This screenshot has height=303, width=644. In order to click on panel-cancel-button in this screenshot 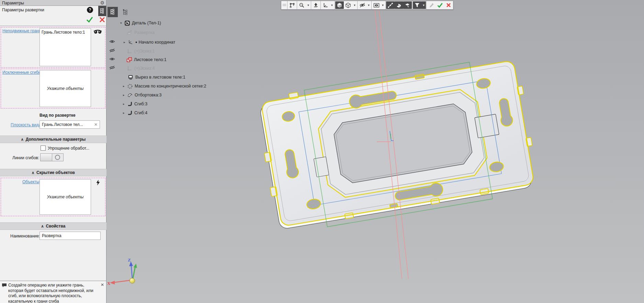, I will do `click(102, 20)`.